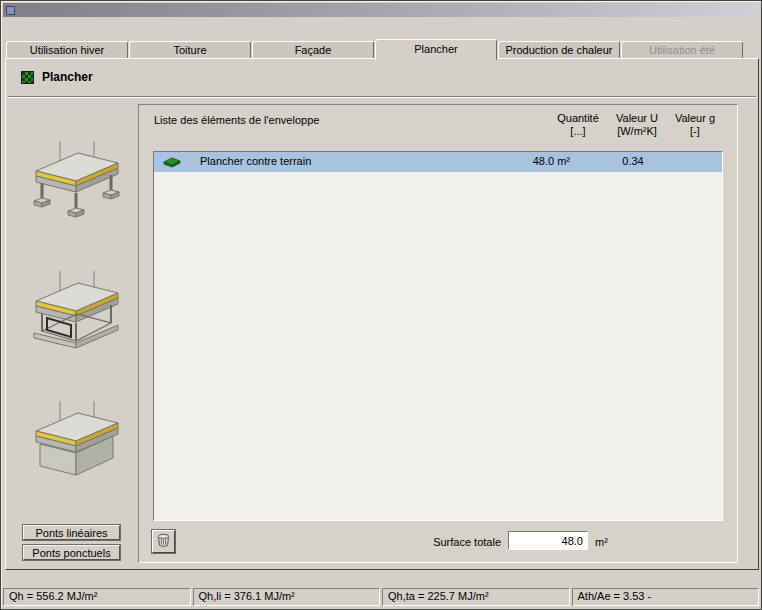 This screenshot has height=610, width=762. What do you see at coordinates (559, 50) in the screenshot?
I see `tab-production-de-chaleur: Production de chaleur` at bounding box center [559, 50].